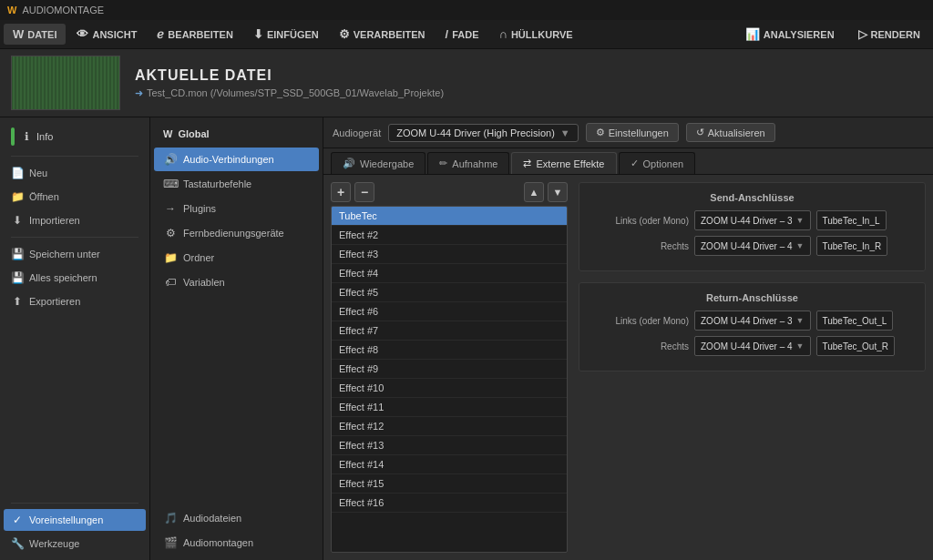 The height and width of the screenshot is (560, 933). Describe the element at coordinates (237, 543) in the screenshot. I see `middle-item-audiomontagen: 🎬 Audiomontagen` at that location.